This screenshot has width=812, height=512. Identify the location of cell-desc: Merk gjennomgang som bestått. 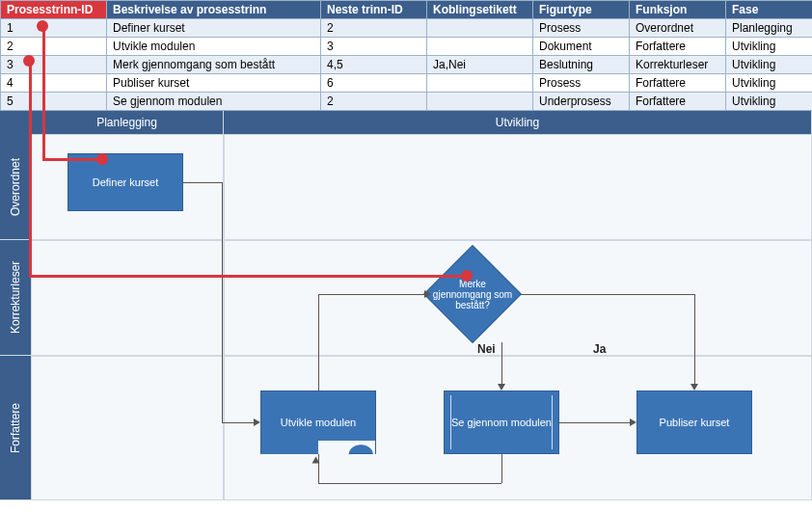
(214, 66).